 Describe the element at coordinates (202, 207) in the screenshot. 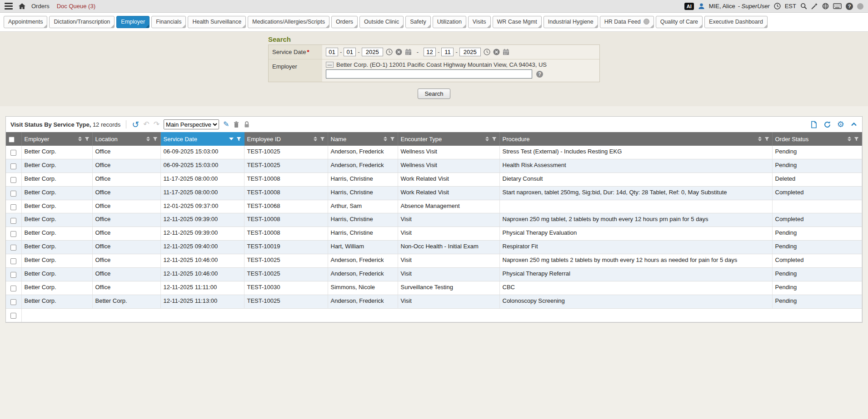

I see `cell-service-date: 12-01-2025 09:37:00` at that location.